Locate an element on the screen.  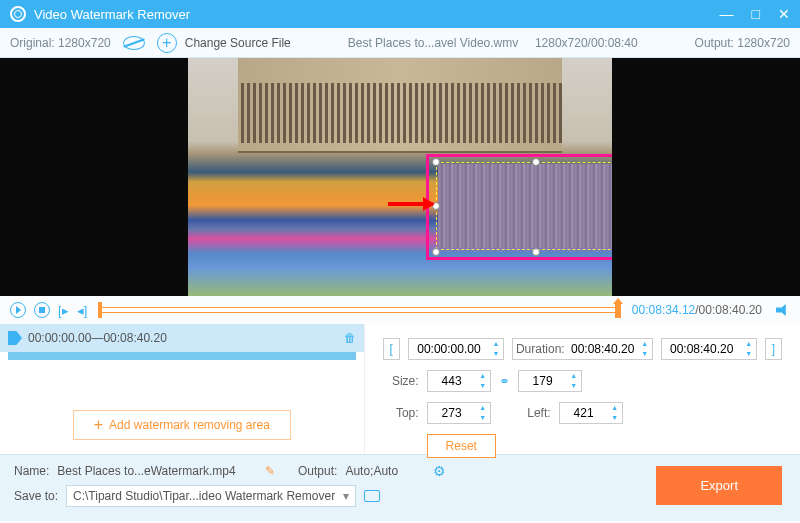
output-name-field is located at coordinates (157, 471).